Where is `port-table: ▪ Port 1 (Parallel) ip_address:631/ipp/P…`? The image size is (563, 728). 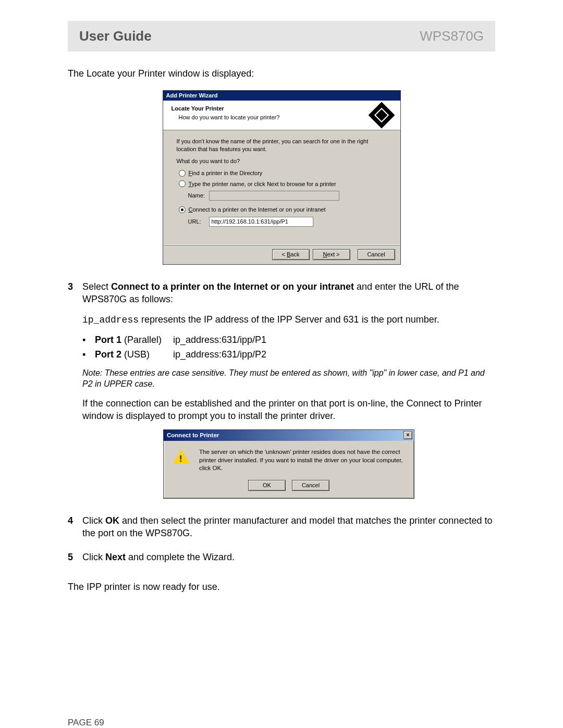 port-table: ▪ Port 1 (Parallel) ip_address:631/ipp/P… is located at coordinates (289, 347).